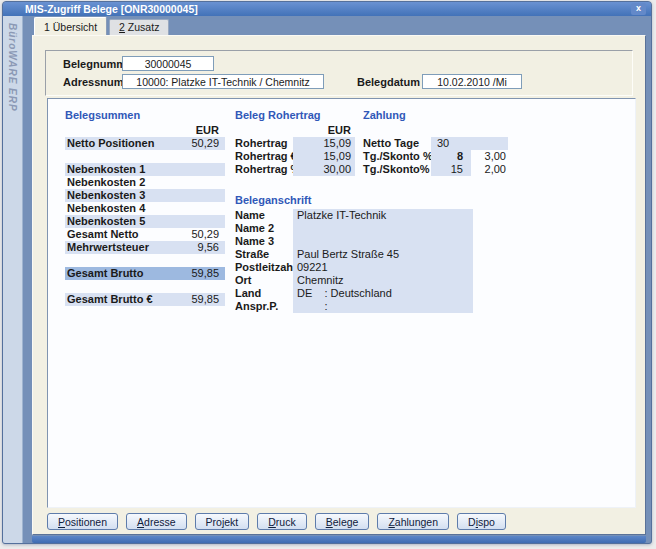 Image resolution: width=656 pixels, height=549 pixels. Describe the element at coordinates (295, 142) in the screenshot. I see `section-rohertrag: Beleg Rohertrag EUR Rohertrag15,09 Roher…` at that location.